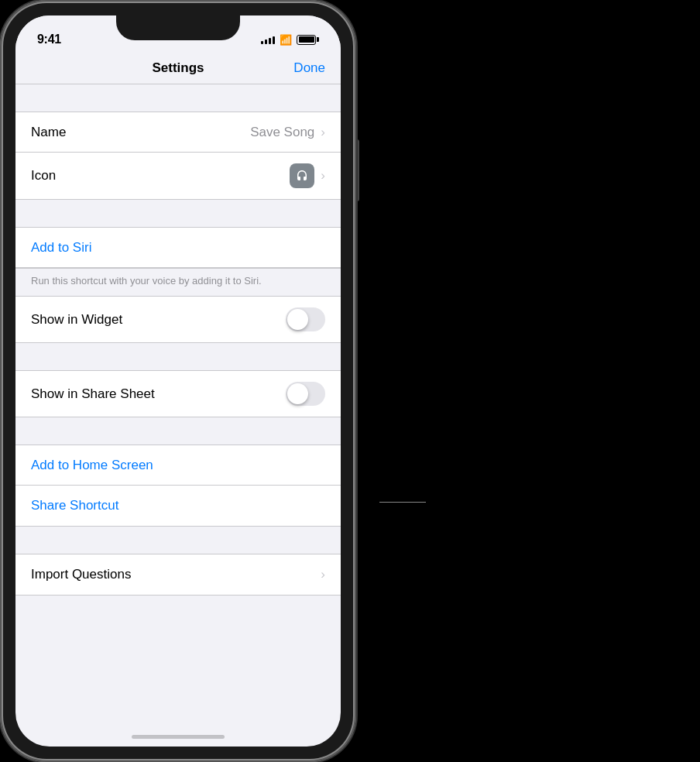 This screenshot has height=762, width=700. Describe the element at coordinates (50, 39) in the screenshot. I see `status-time: 9:41` at that location.